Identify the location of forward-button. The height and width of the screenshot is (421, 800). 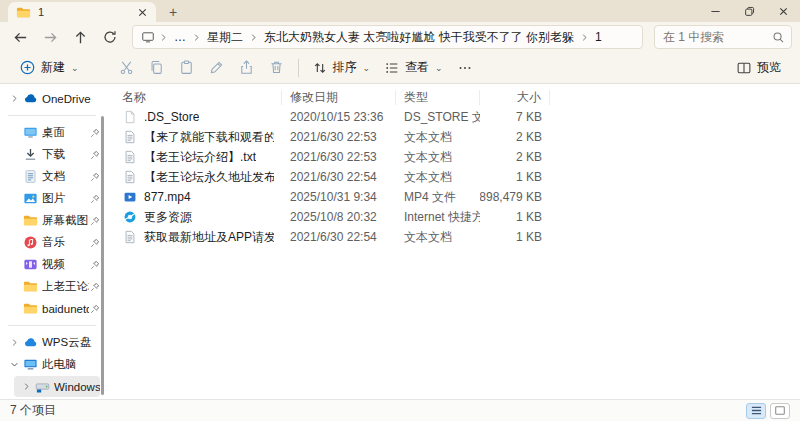
(50, 37).